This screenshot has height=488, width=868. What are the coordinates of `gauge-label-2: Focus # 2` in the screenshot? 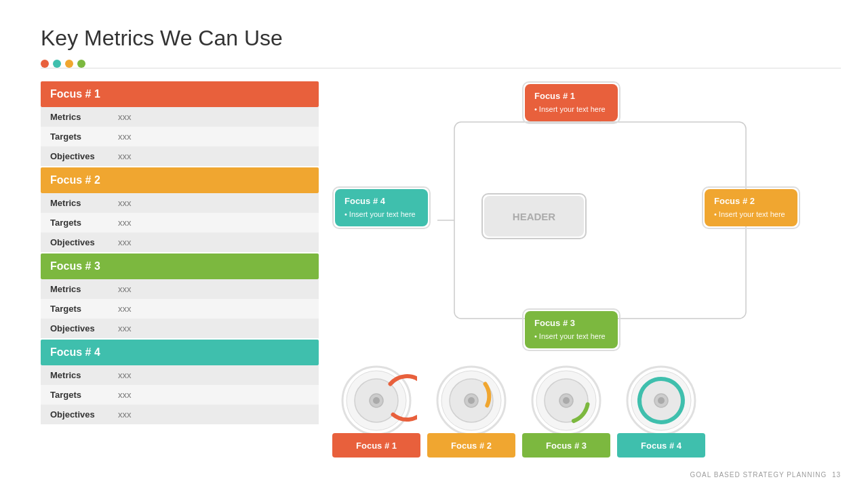 It's located at (471, 445).